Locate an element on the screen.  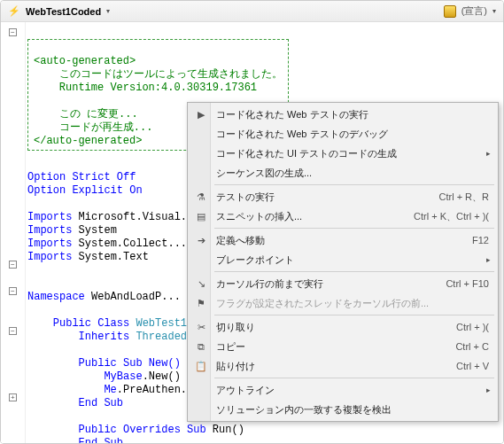
code-line: Me.PreAuthen... is located at coordinates (113, 390).